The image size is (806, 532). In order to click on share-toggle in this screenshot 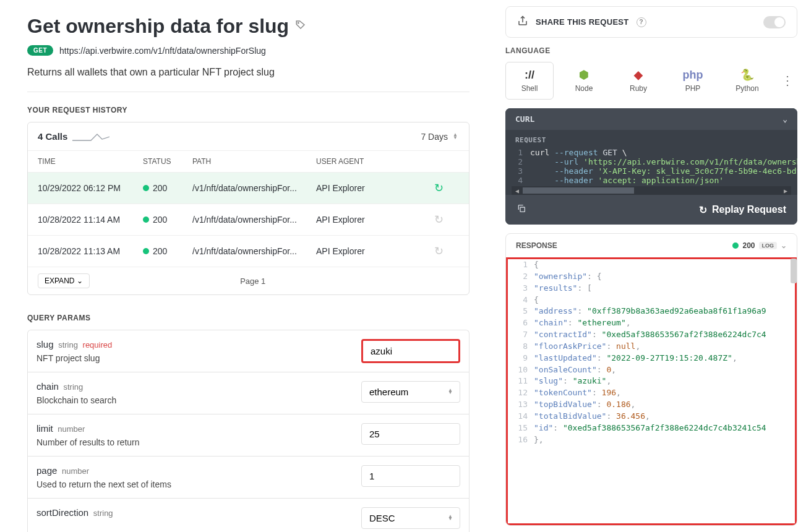, I will do `click(774, 22)`.